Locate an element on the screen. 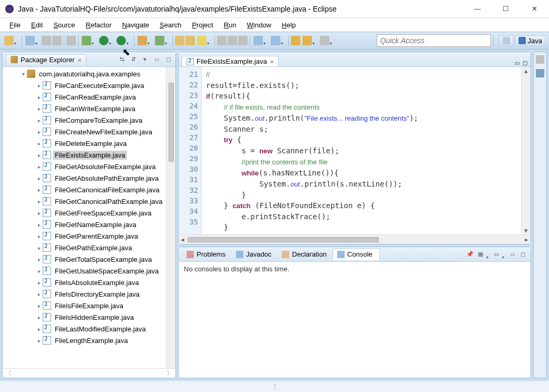  toggle-block-icon is located at coordinates (232, 41).